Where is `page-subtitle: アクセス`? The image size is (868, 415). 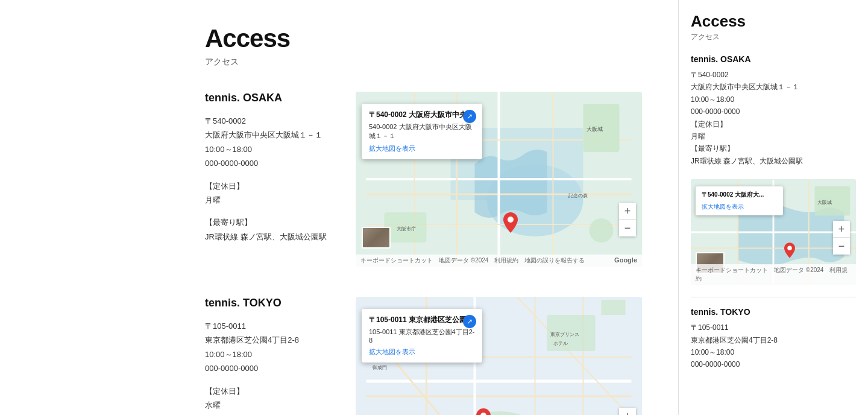 page-subtitle: アクセス is located at coordinates (423, 62).